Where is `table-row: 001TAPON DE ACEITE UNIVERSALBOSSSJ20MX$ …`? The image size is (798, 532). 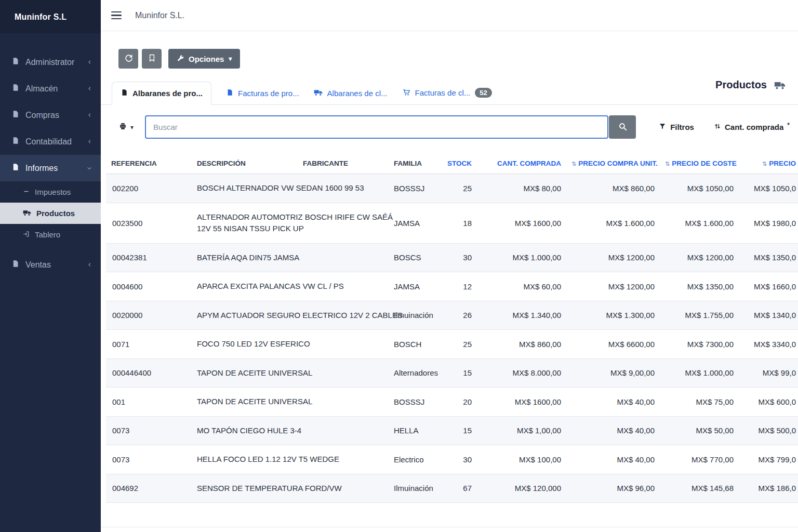
table-row: 001TAPON DE ACEITE UNIVERSALBOSSSJ20MX$ … is located at coordinates (452, 402).